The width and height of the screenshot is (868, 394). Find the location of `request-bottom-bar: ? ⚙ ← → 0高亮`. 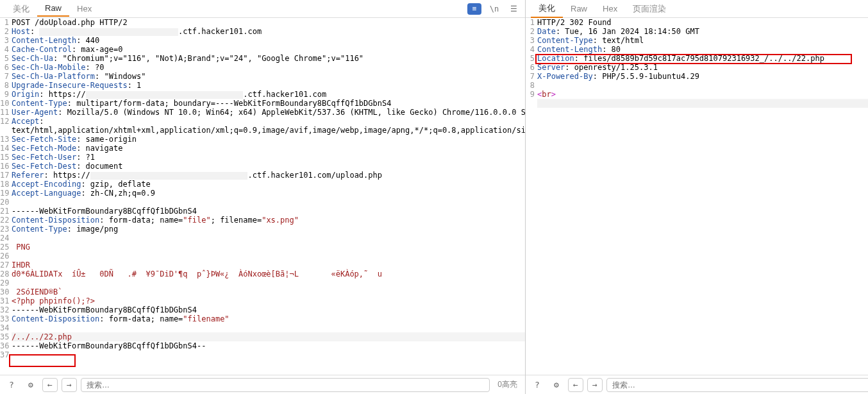

request-bottom-bar: ? ⚙ ← → 0高亮 is located at coordinates (263, 384).